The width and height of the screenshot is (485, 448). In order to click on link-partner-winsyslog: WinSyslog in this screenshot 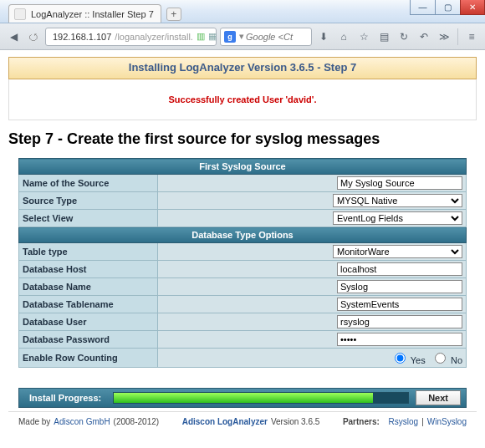, I will do `click(447, 421)`.